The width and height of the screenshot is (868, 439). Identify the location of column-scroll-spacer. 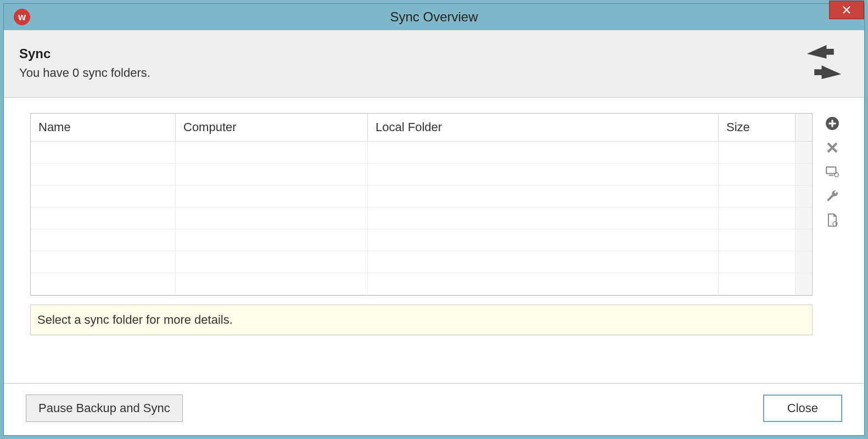
(804, 127).